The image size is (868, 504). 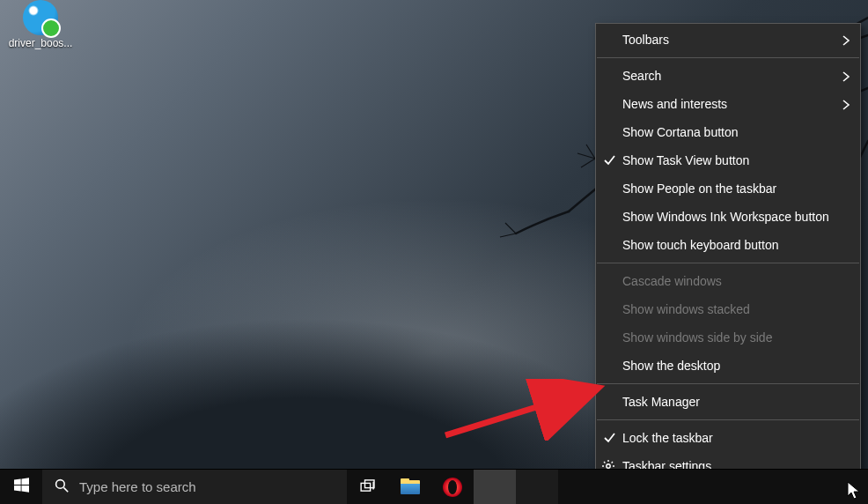 I want to click on menu-item-show-task-view-button: Show Task View button, so click(x=728, y=160).